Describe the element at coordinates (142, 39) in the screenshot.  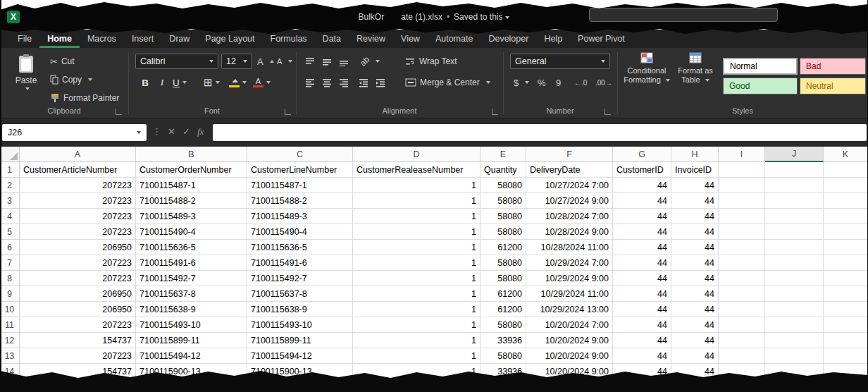
I see `menu-tab-insert: Insert` at that location.